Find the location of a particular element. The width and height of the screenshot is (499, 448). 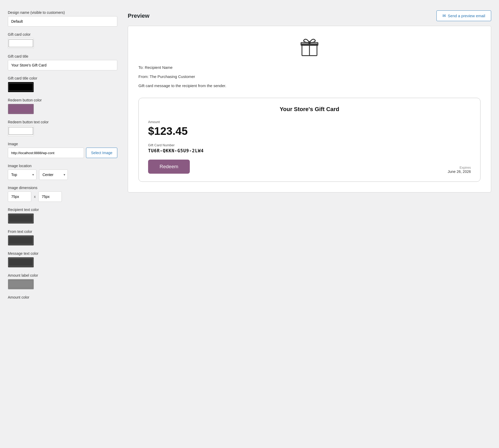

gift-icon is located at coordinates (309, 47).